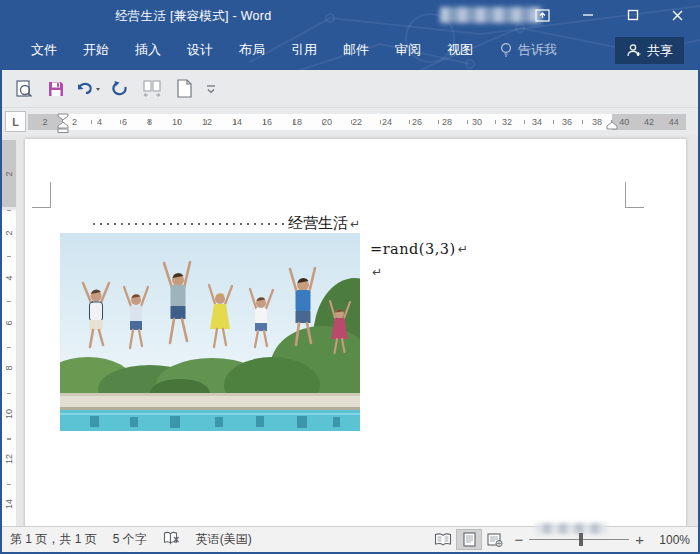 The width and height of the screenshot is (700, 554). Describe the element at coordinates (327, 122) in the screenshot. I see `ruler-number: 20` at that location.